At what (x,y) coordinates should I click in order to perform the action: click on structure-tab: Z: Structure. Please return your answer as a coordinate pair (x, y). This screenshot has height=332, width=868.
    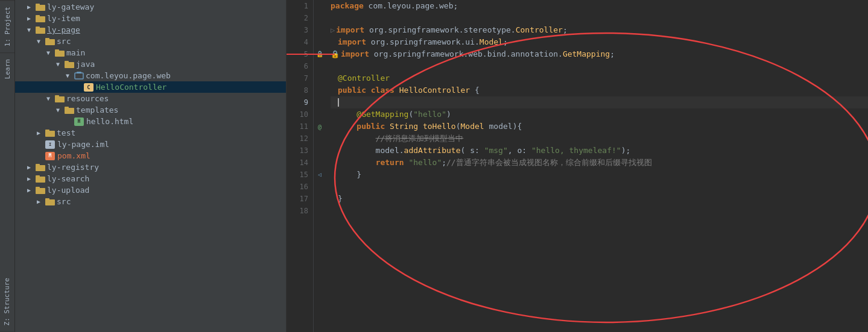
    Looking at the image, I should click on (7, 302).